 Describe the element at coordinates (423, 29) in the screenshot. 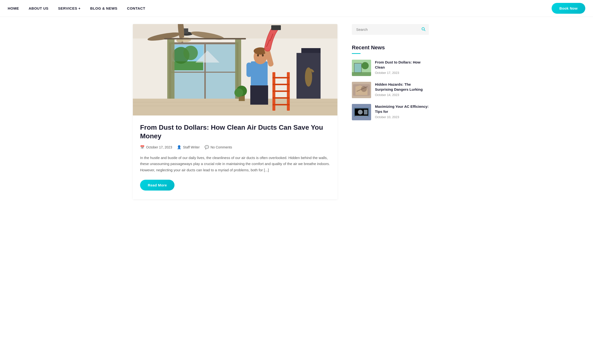

I see `search-icon` at that location.